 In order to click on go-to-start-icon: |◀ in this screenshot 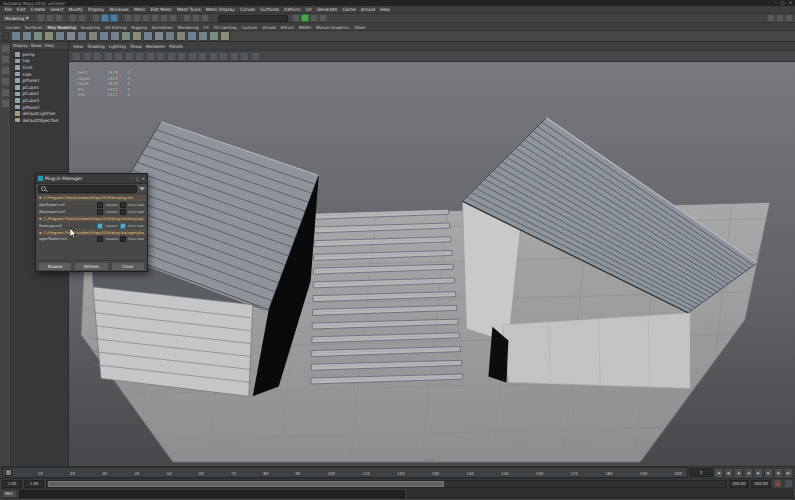, I will do `click(718, 473)`.